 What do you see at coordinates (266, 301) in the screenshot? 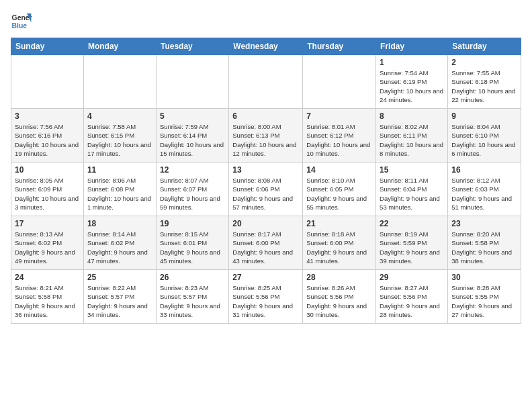
I see `day-info: Sunrise: 8:25 AMSunset: 5:56 PMDaylight:…` at bounding box center [266, 301].